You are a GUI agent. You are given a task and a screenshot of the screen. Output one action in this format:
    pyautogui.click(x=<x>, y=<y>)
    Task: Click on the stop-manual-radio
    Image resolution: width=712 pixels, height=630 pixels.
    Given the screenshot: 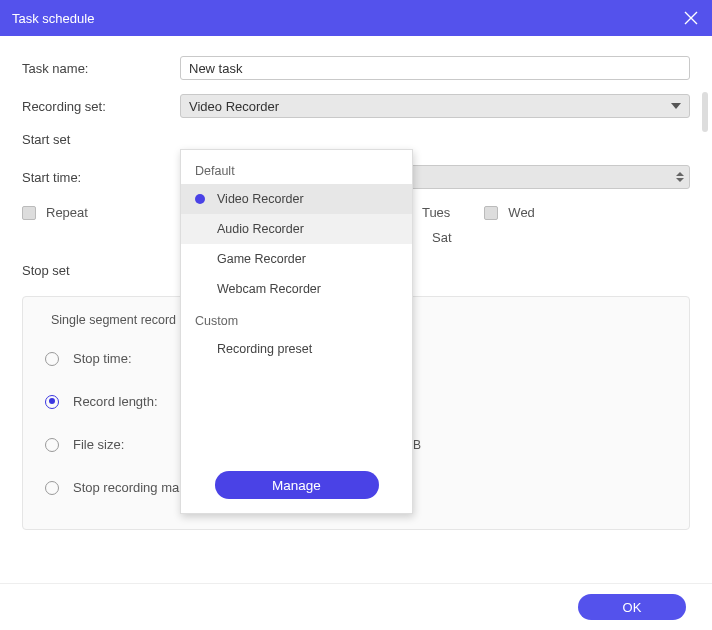 What is the action you would take?
    pyautogui.click(x=52, y=488)
    